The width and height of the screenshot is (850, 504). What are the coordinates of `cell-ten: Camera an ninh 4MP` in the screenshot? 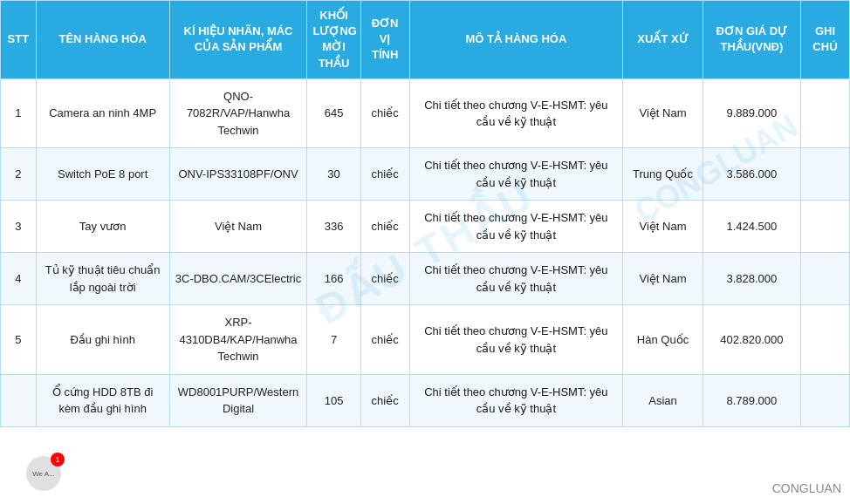 It's located at (103, 113).